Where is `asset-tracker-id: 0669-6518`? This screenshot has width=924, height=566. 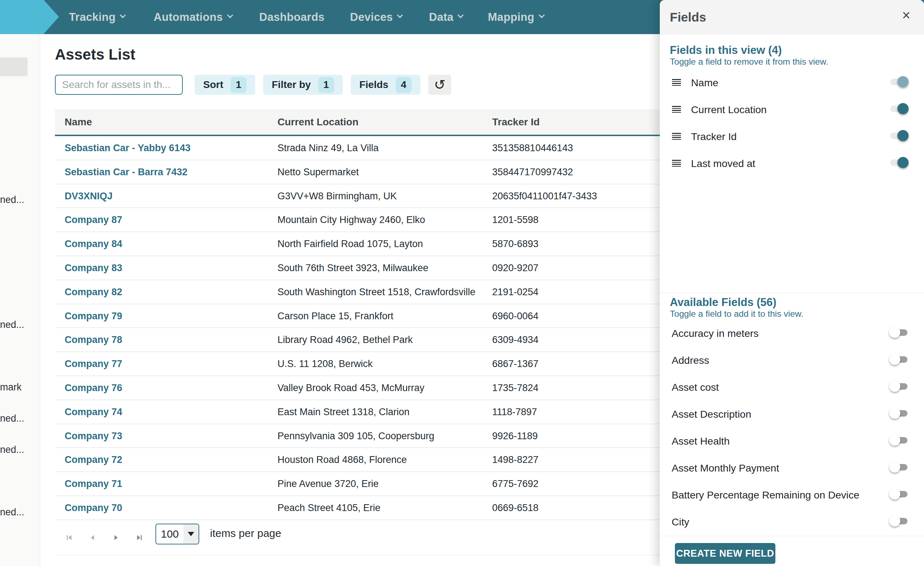 asset-tracker-id: 0669-6518 is located at coordinates (515, 508).